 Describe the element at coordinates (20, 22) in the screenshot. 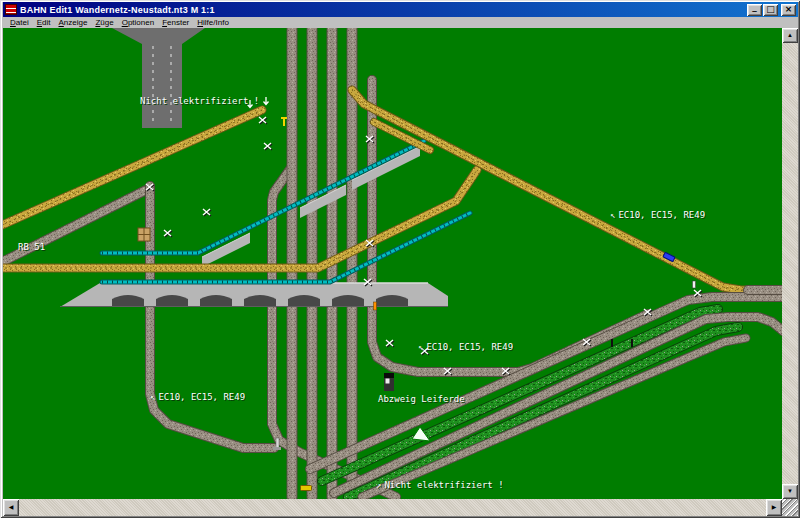

I see `menu-datei: Datei` at that location.